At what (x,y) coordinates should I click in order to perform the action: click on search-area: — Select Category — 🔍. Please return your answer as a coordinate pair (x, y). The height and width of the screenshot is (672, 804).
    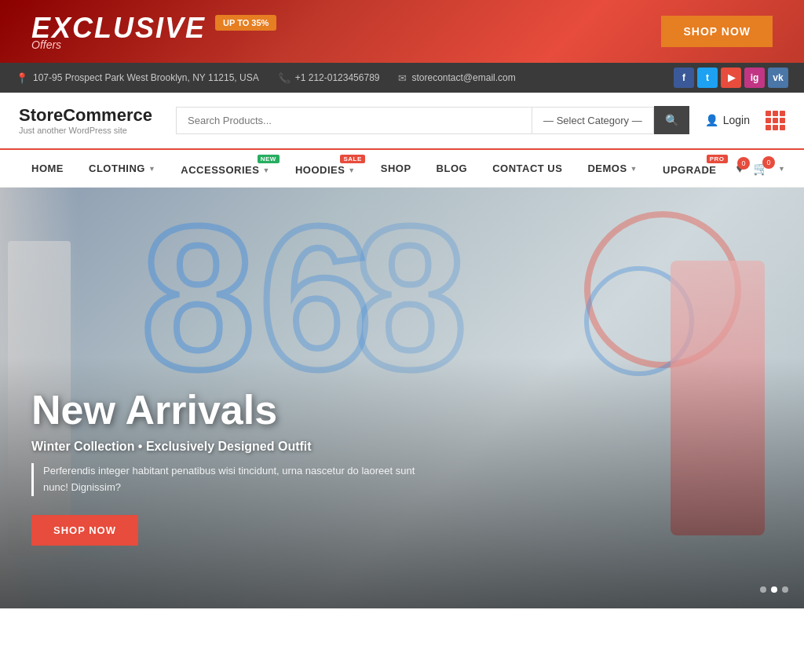
    Looking at the image, I should click on (433, 120).